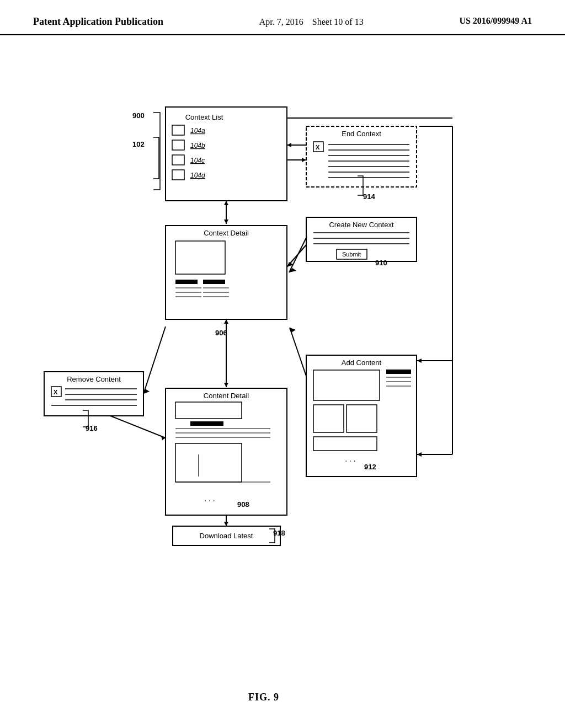  I want to click on figure-caption: FIG. 9, so click(264, 697).